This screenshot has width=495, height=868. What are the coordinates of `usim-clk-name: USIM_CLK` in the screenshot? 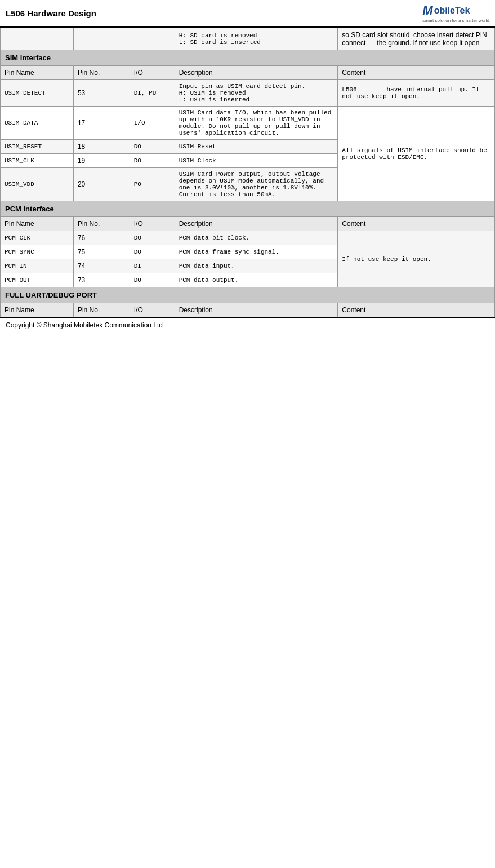 It's located at (37, 161).